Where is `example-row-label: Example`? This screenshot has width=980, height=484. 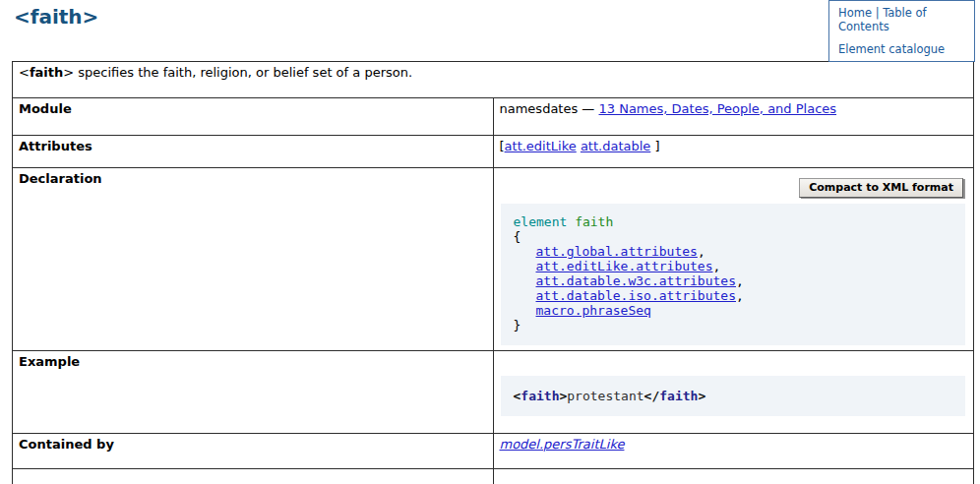
example-row-label: Example is located at coordinates (254, 393).